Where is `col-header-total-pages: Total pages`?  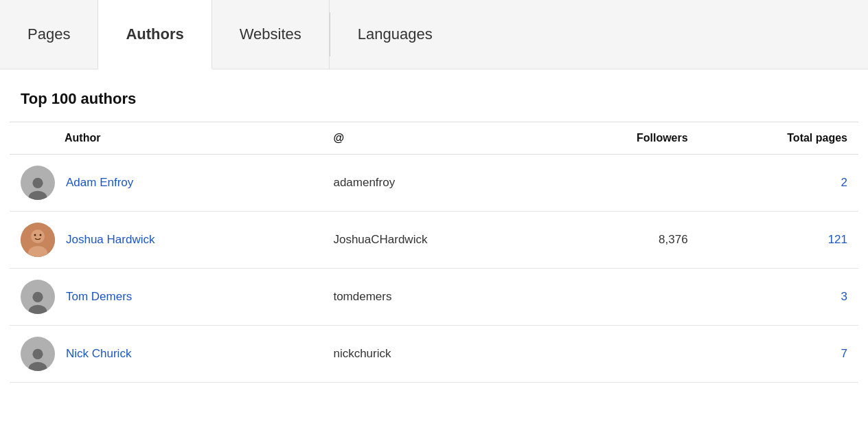 col-header-total-pages: Total pages is located at coordinates (779, 139).